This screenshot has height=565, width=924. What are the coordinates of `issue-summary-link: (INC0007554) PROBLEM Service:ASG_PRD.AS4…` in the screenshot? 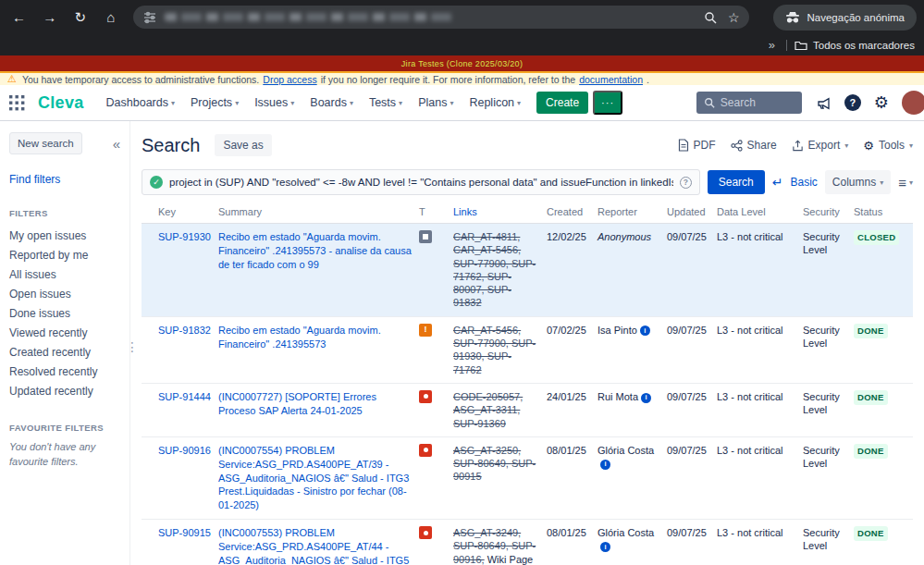 It's located at (314, 478).